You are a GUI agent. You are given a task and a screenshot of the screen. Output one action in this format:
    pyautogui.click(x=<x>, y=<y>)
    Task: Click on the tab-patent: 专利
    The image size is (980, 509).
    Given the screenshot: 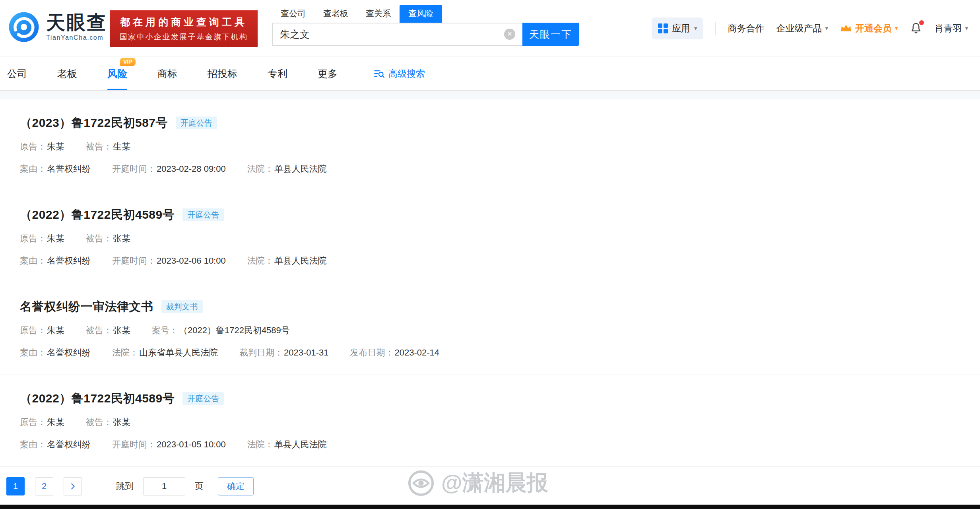 What is the action you would take?
    pyautogui.click(x=278, y=74)
    